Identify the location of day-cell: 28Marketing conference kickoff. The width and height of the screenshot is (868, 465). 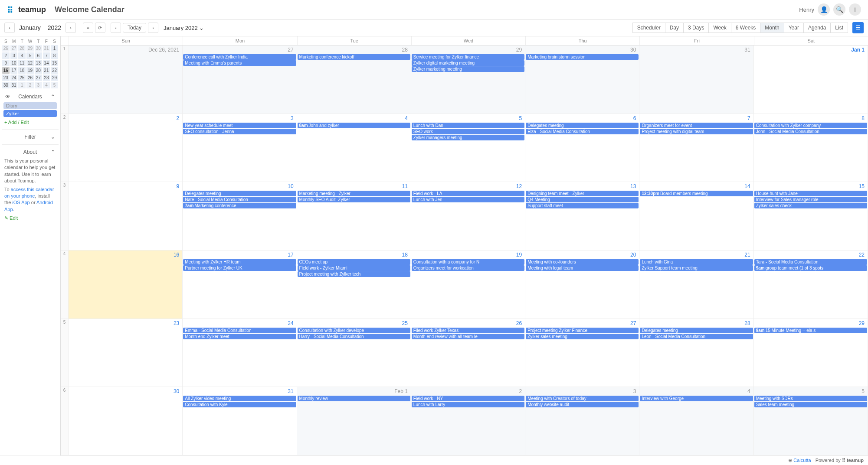
(354, 80).